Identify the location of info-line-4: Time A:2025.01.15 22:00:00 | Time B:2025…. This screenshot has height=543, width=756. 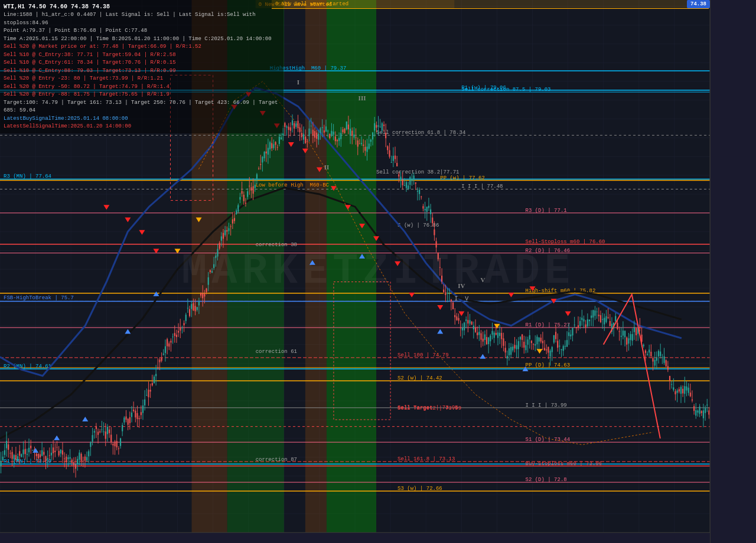
(142, 40).